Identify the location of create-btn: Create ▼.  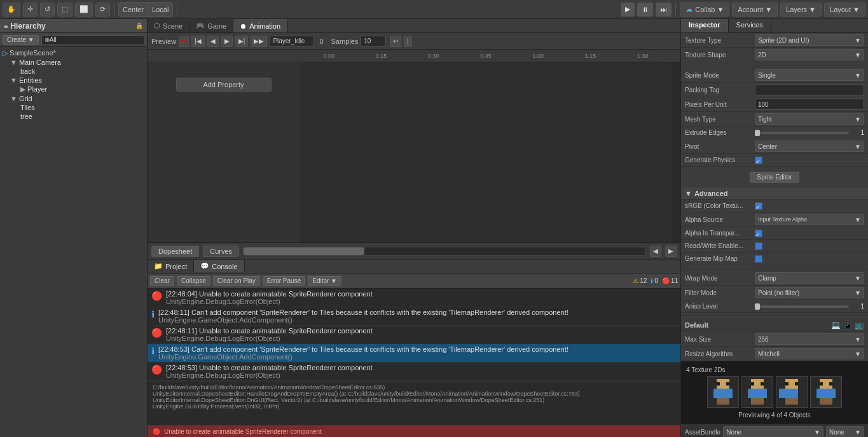
(20, 39).